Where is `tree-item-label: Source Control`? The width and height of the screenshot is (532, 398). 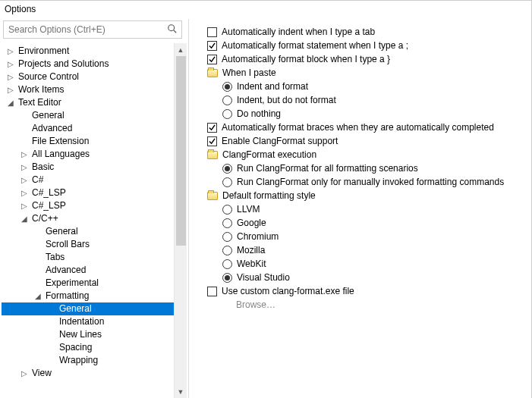
tree-item-label: Source Control is located at coordinates (47, 77).